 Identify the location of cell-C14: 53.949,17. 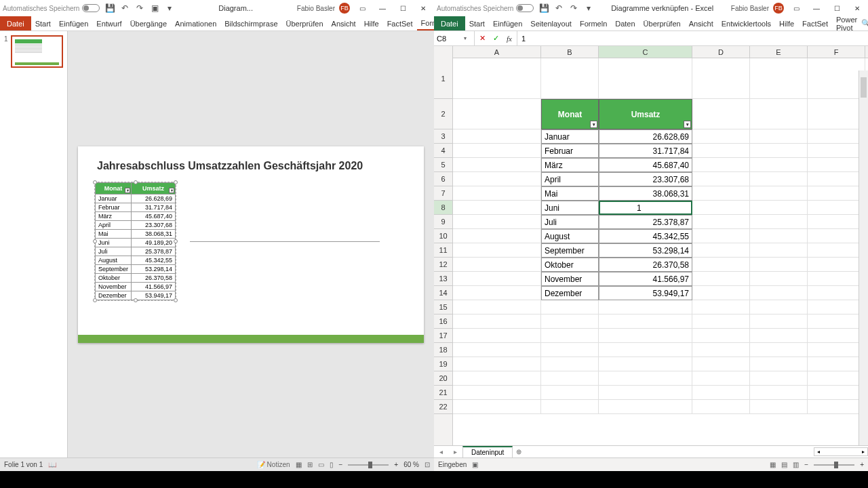
(646, 293).